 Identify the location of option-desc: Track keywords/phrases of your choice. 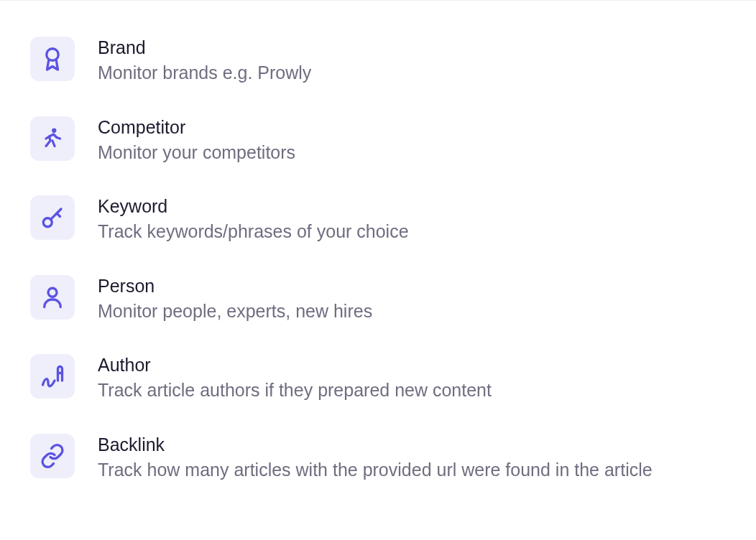
(253, 231).